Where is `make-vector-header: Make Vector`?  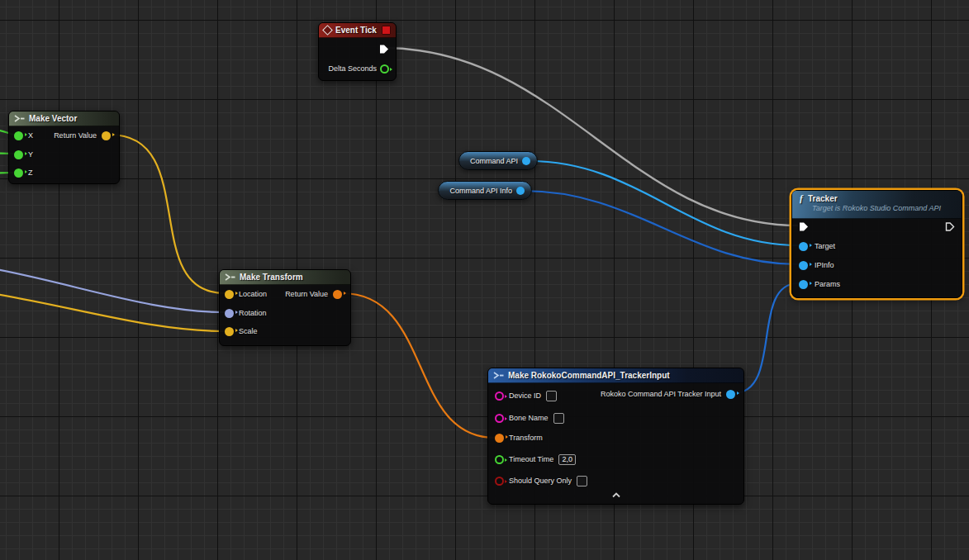
make-vector-header: Make Vector is located at coordinates (64, 119).